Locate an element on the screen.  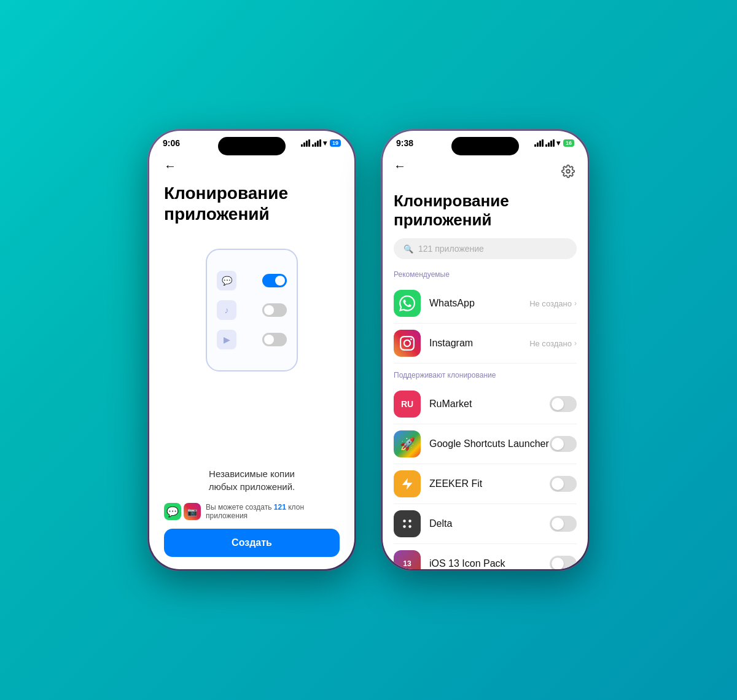
delta-toggle is located at coordinates (563, 524).